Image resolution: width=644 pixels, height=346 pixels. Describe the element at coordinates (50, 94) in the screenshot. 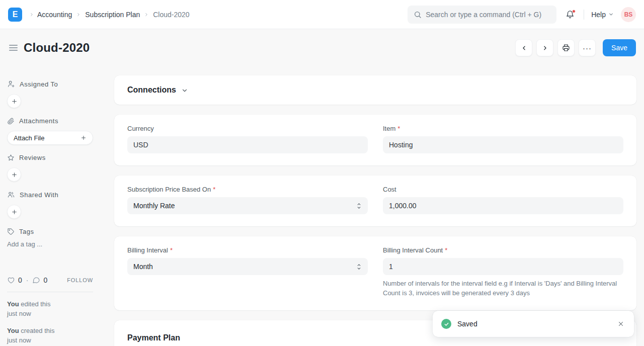

I see `sidebar-section-assigned-to: Assigned To` at that location.